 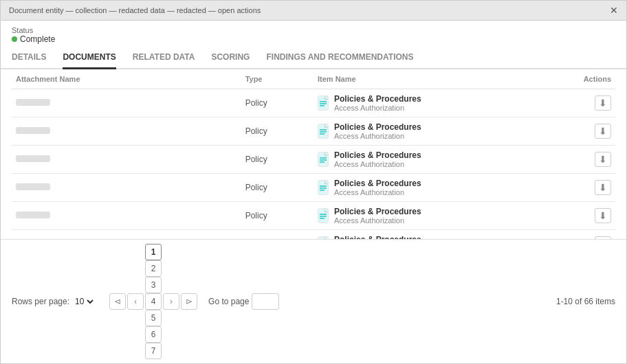 What do you see at coordinates (265, 302) in the screenshot?
I see `goto-input` at bounding box center [265, 302].